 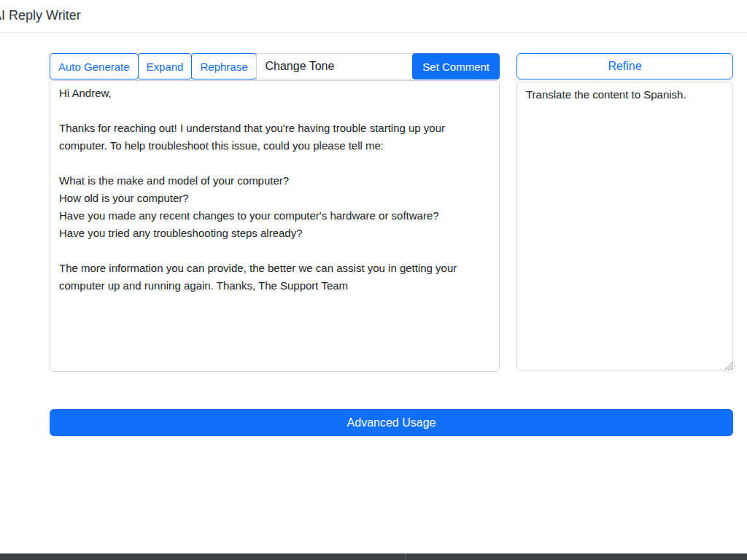 What do you see at coordinates (94, 66) in the screenshot?
I see `auto-generate-button: Auto Generate` at bounding box center [94, 66].